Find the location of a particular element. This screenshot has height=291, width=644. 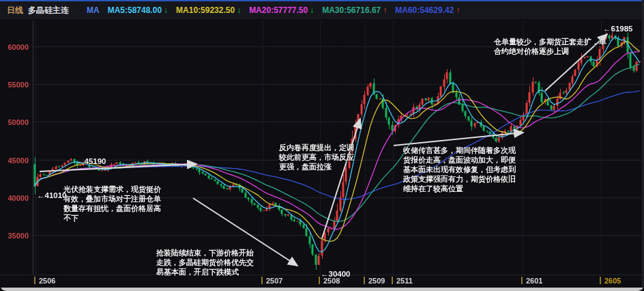

ma30-readout: MA30:56716.67 is located at coordinates (351, 10).